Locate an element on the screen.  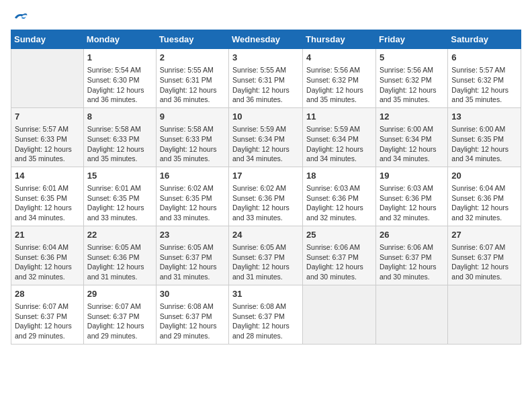
calendar-cell: 30Sunrise: 6:08 AM Sunset: 6:37 PM Dayli… is located at coordinates (192, 314).